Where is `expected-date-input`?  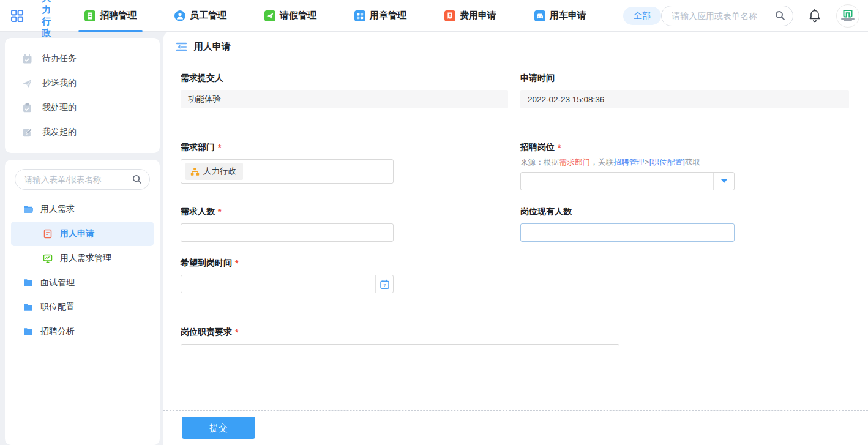 expected-date-input is located at coordinates (278, 284).